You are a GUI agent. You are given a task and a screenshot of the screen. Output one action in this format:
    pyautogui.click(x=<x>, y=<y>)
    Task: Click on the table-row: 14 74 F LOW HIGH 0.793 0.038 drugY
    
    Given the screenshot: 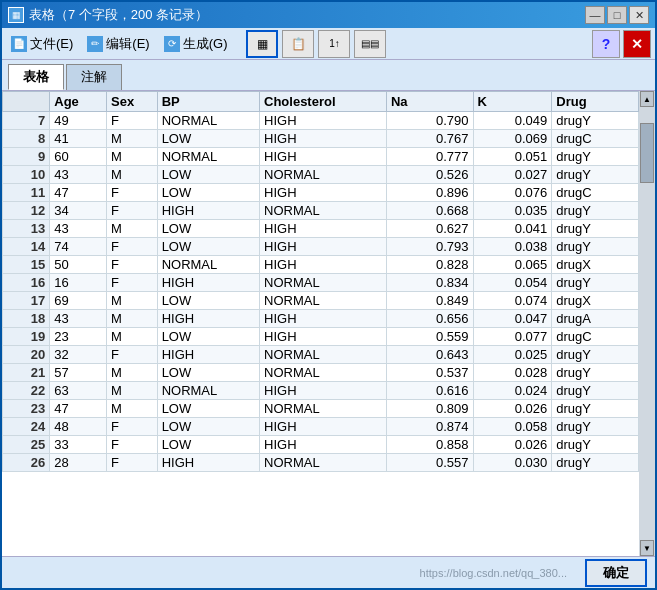 What is the action you would take?
    pyautogui.click(x=321, y=247)
    